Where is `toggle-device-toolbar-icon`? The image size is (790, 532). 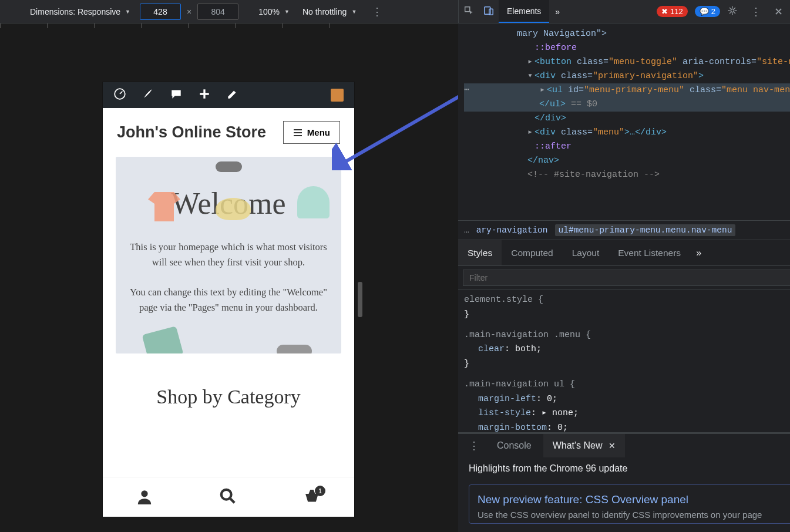
toggle-device-toolbar-icon is located at coordinates (489, 12).